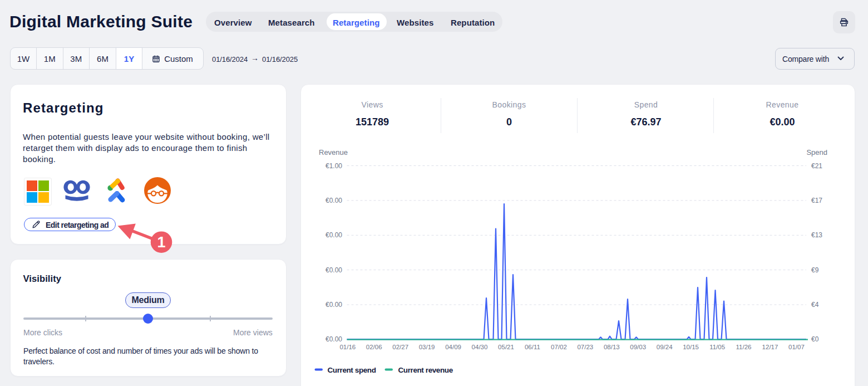 The height and width of the screenshot is (386, 868). What do you see at coordinates (744, 347) in the screenshot?
I see `svg-text: 11/26` at bounding box center [744, 347].